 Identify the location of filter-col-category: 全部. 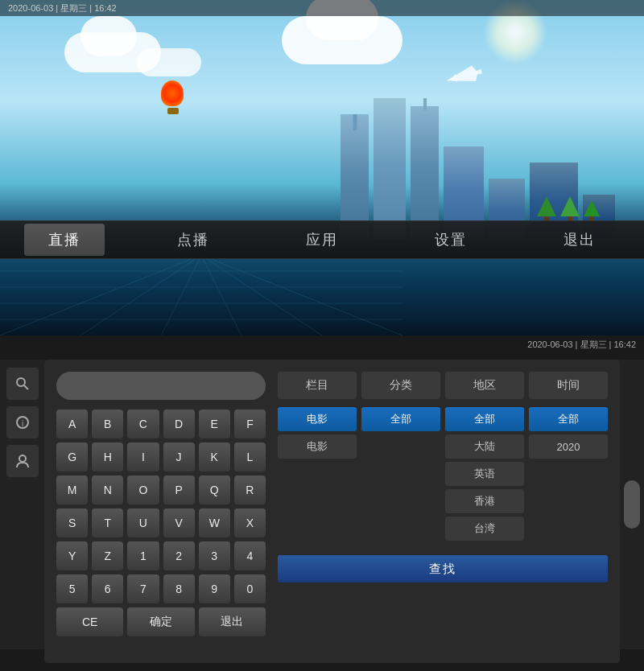
(401, 474).